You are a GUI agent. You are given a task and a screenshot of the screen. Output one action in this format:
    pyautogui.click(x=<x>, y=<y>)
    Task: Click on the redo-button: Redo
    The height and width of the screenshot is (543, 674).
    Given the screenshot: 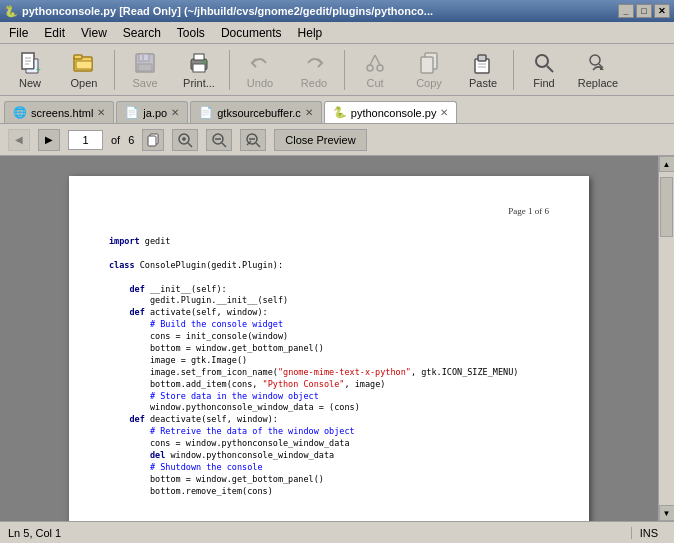 What is the action you would take?
    pyautogui.click(x=314, y=70)
    